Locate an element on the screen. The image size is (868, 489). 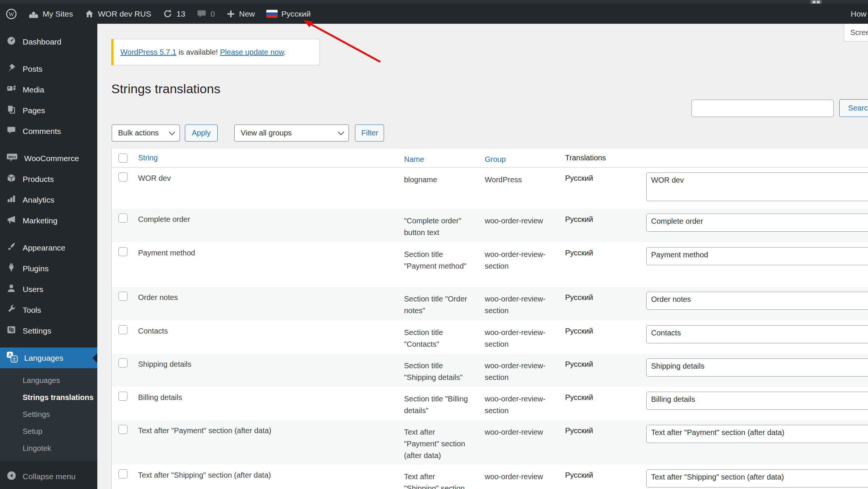
column-header-string: String is located at coordinates (148, 158).